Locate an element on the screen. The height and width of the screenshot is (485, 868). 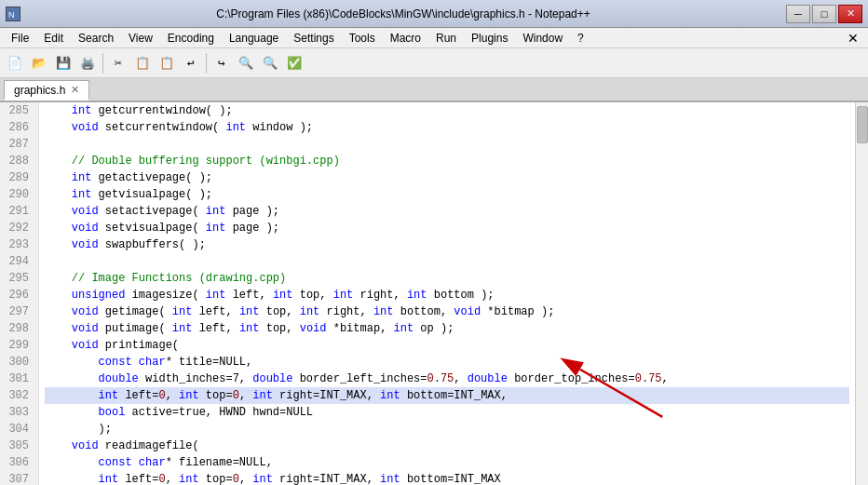
code-line: void swapbuffers( ); is located at coordinates (447, 245).